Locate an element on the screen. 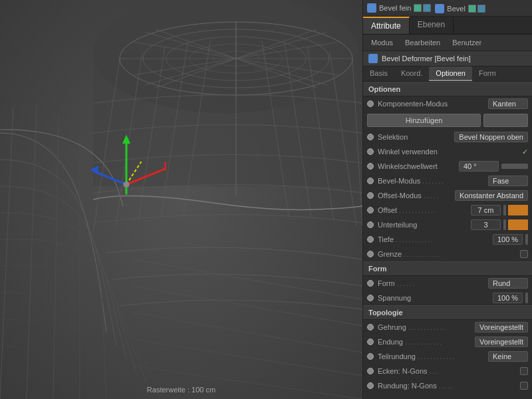  layer-check2-bevel is located at coordinates (481, 9).